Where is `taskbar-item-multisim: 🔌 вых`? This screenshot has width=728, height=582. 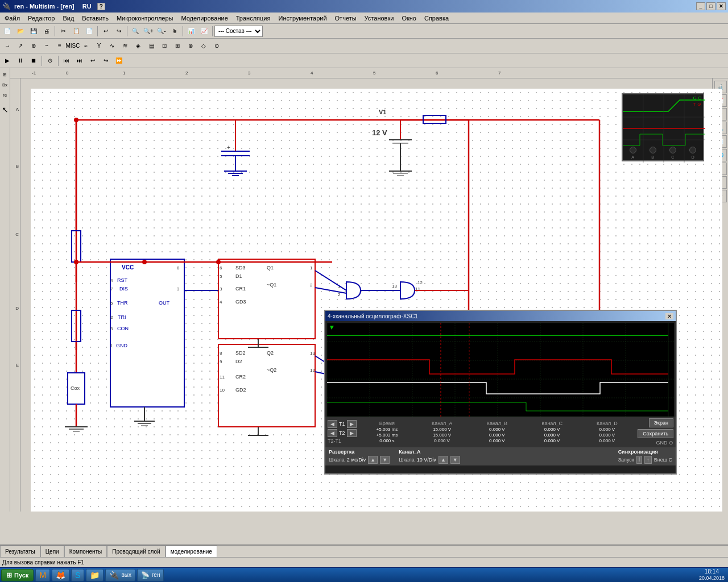
taskbar-item-multisim: 🔌 вых is located at coordinates (121, 575).